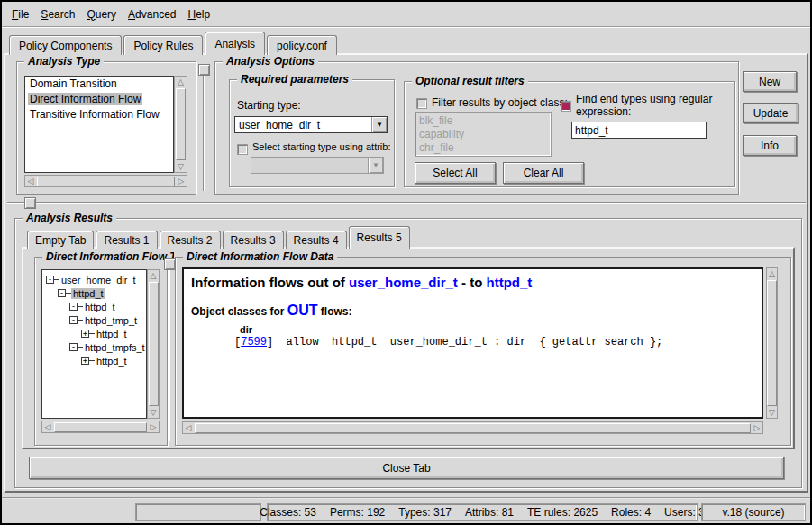 This screenshot has height=525, width=812. I want to click on info-button: Info, so click(770, 146).